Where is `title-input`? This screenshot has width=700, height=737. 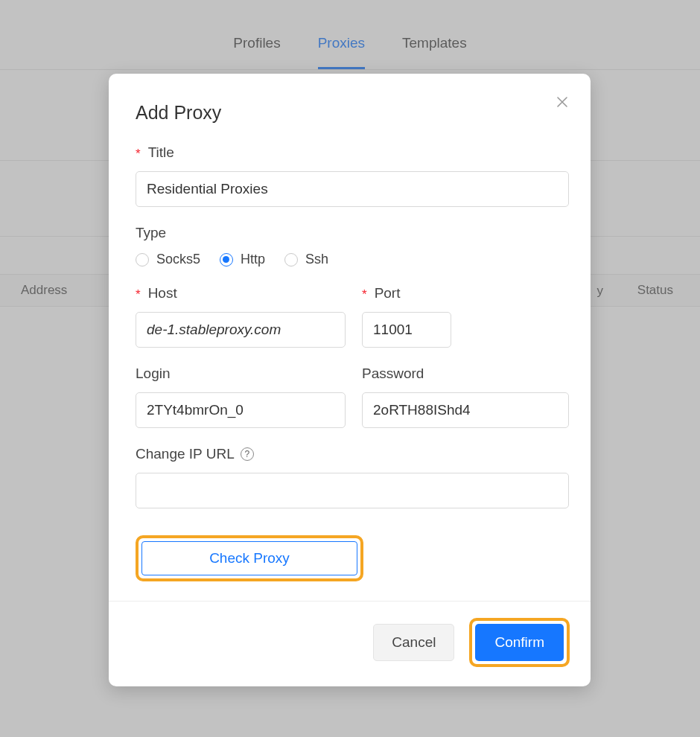 title-input is located at coordinates (352, 189).